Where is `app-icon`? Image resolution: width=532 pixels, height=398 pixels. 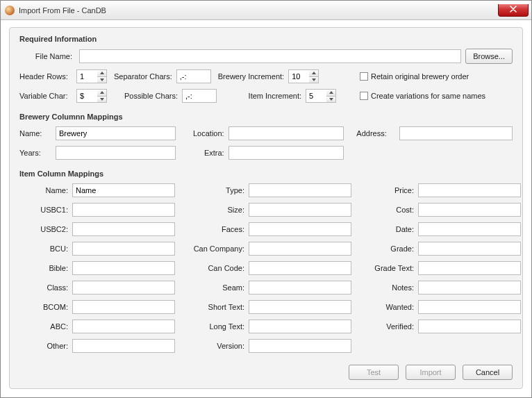 app-icon is located at coordinates (10, 10).